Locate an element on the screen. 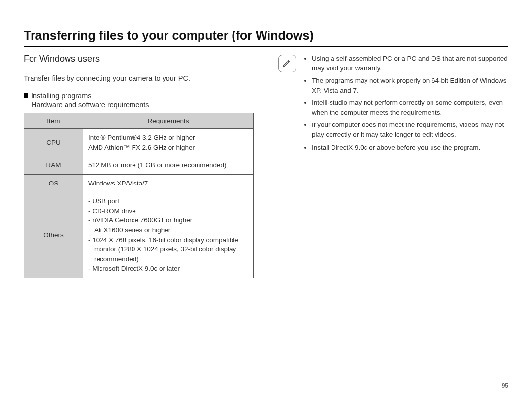 This screenshot has width=532, height=401. table-row: Others- USB port- CD-ROM drive- nVIDIA G… is located at coordinates (139, 235).